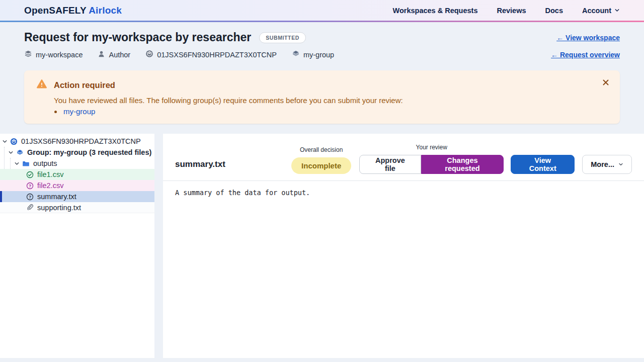 The width and height of the screenshot is (644, 362). What do you see at coordinates (463, 164) in the screenshot?
I see `changes-requested-button: Changes requested` at bounding box center [463, 164].